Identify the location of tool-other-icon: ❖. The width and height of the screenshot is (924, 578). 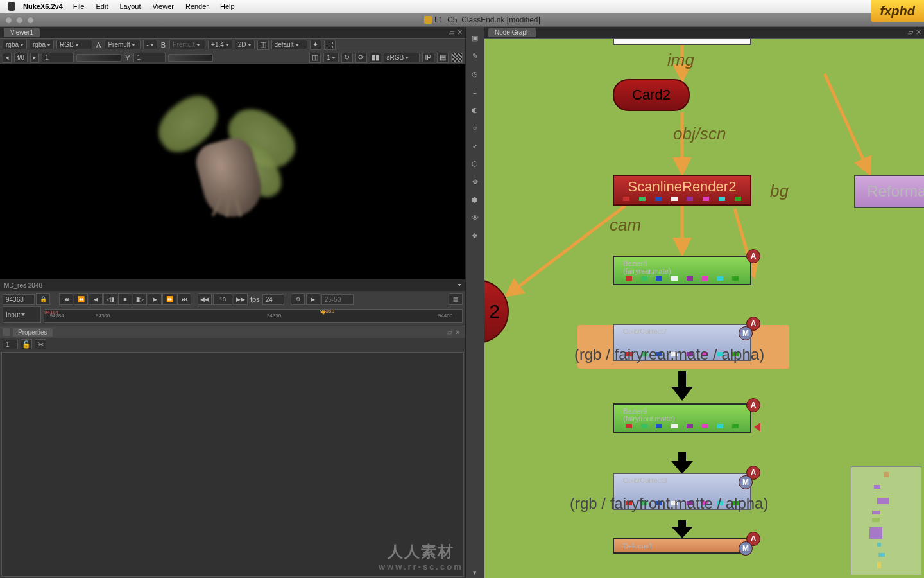
(475, 236).